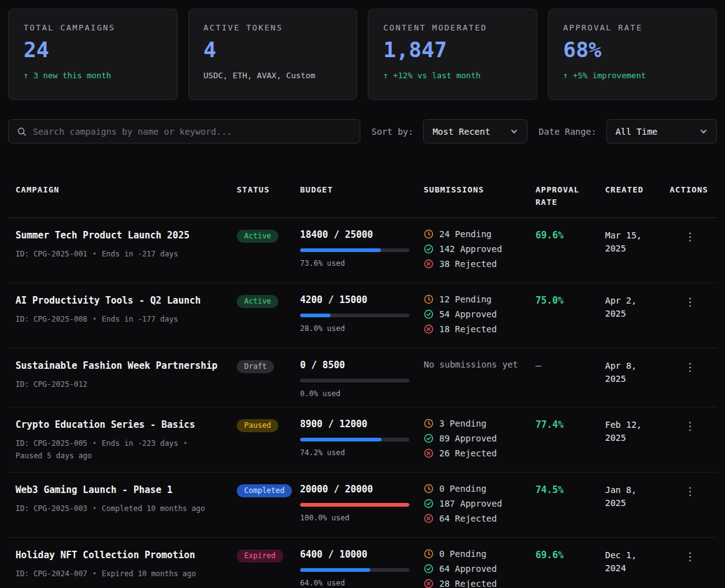  Describe the element at coordinates (468, 518) in the screenshot. I see `submission-count-label: 64 Rejected` at that location.